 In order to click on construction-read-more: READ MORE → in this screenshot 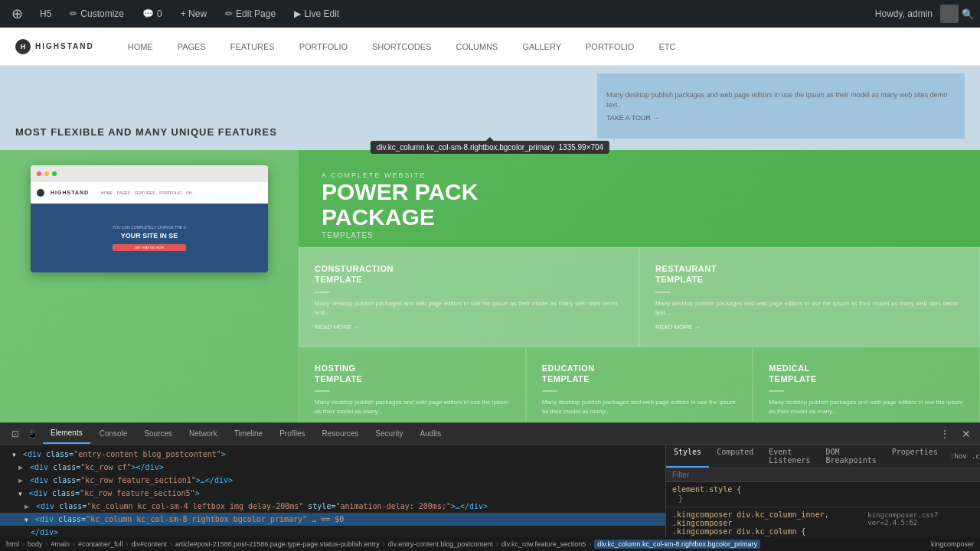, I will do `click(469, 328)`.